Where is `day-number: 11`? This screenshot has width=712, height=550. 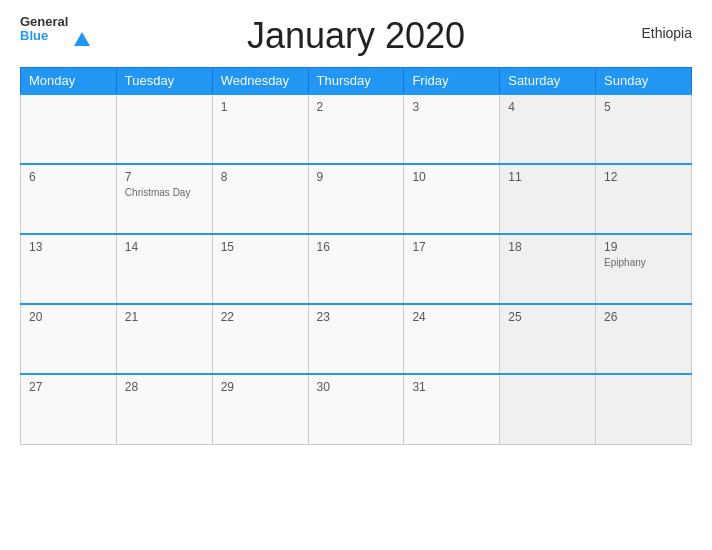
day-number: 11 is located at coordinates (548, 177).